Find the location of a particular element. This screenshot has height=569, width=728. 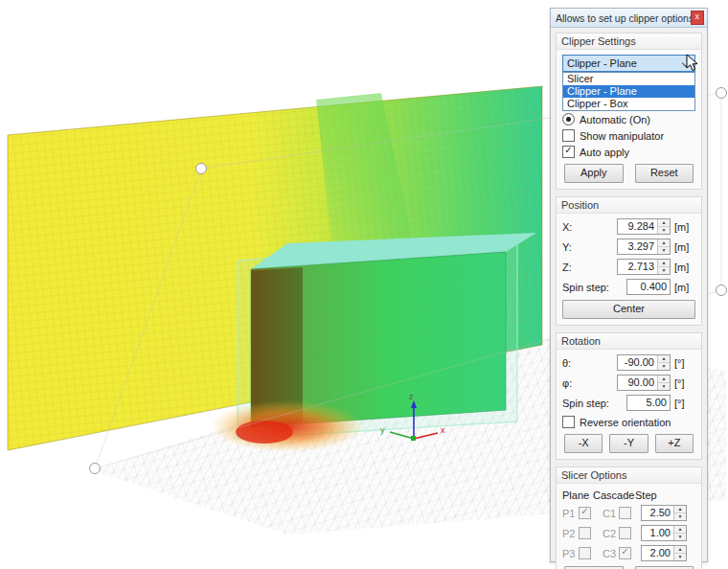

step-1-input: 2.50 is located at coordinates (664, 513).